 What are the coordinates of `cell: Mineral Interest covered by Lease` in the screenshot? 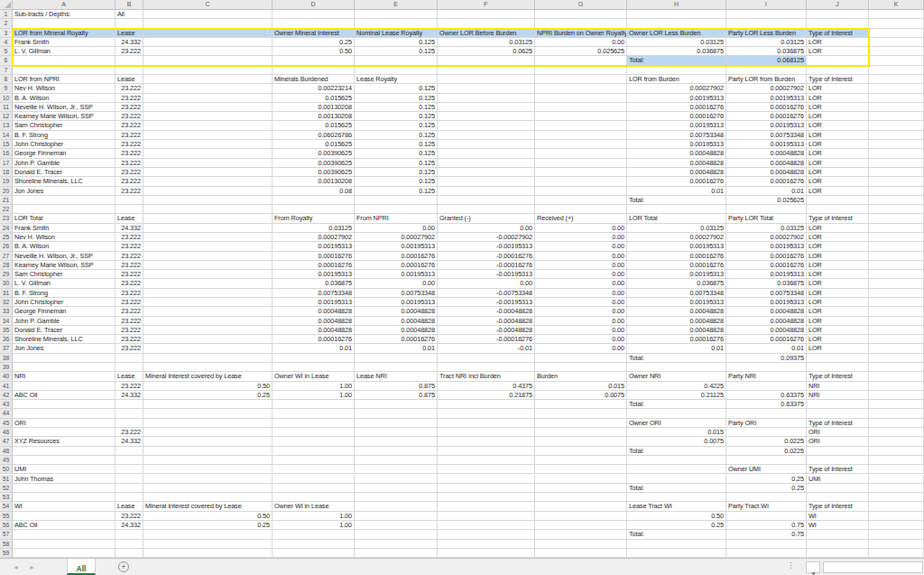 It's located at (208, 506).